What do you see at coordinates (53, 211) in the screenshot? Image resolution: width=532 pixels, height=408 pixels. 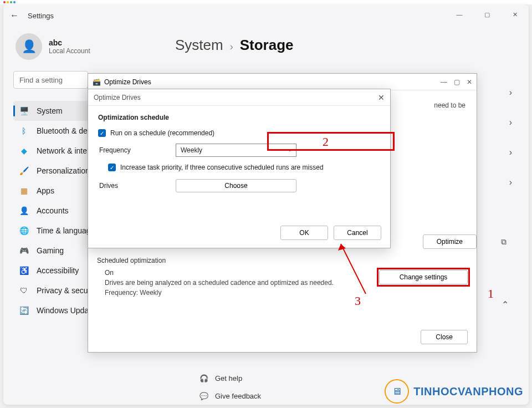 I see `nav-label: Accounts` at bounding box center [53, 211].